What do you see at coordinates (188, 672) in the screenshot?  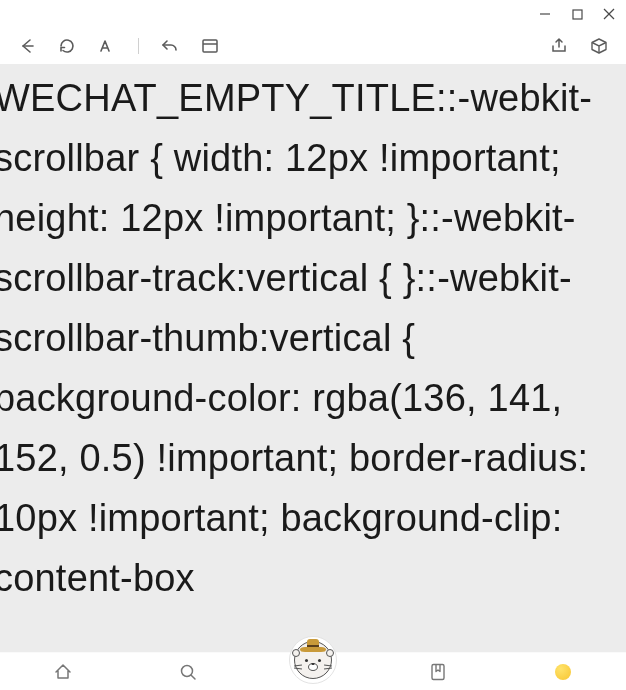 I see `search-icon` at bounding box center [188, 672].